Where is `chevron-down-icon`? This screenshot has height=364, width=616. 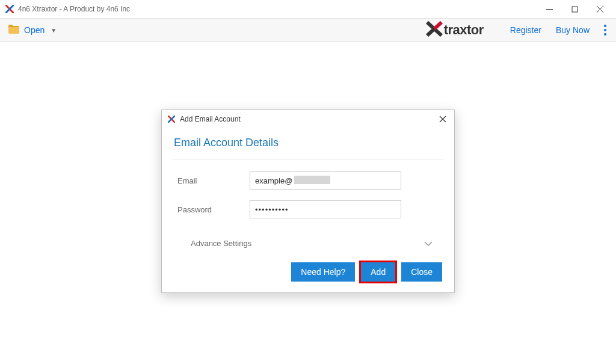 chevron-down-icon is located at coordinates (431, 243).